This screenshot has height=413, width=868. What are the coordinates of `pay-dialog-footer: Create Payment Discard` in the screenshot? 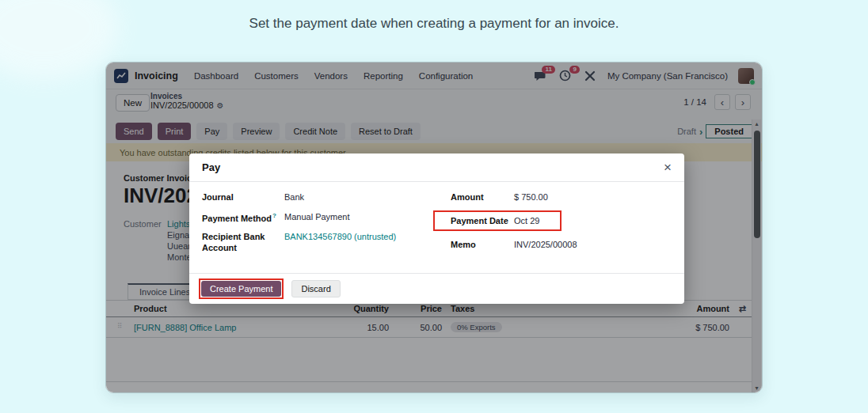 It's located at (437, 288).